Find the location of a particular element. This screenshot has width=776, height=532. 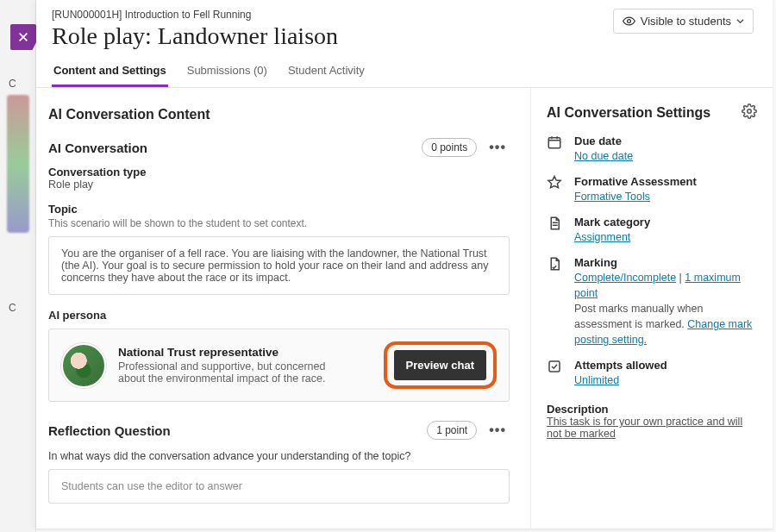

settings-heading: AI Conversation Settings is located at coordinates (629, 113).